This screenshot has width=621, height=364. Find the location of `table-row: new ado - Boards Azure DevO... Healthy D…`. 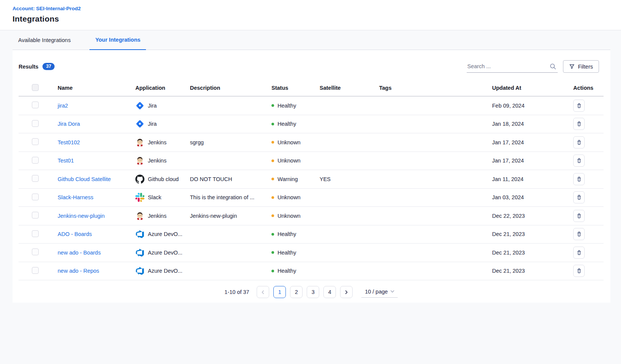

table-row: new ado - Boards Azure DevO... Healthy D… is located at coordinates (311, 253).